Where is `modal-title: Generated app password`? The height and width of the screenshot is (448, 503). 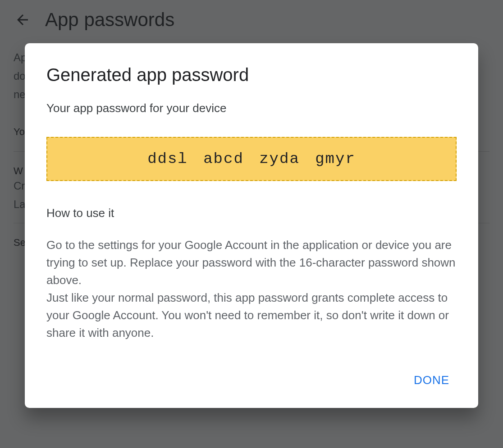
modal-title: Generated app password is located at coordinates (252, 75).